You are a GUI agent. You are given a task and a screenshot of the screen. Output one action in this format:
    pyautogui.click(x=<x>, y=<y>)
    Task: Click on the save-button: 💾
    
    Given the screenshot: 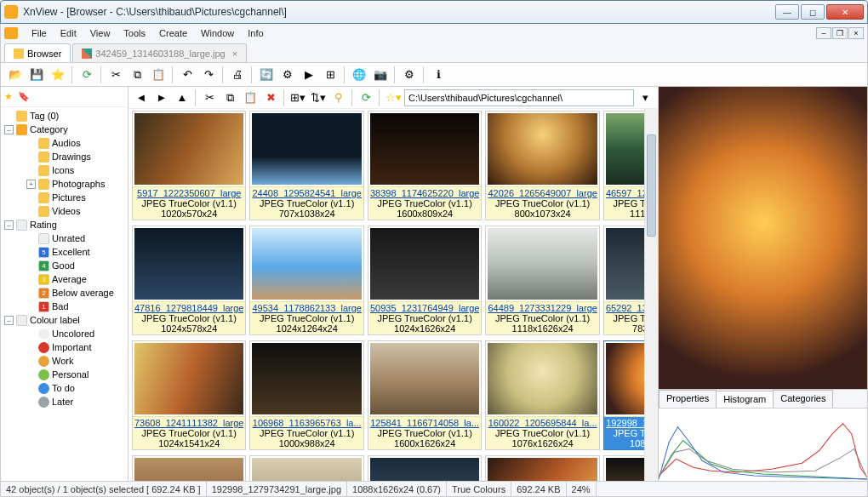 What is the action you would take?
    pyautogui.click(x=37, y=75)
    